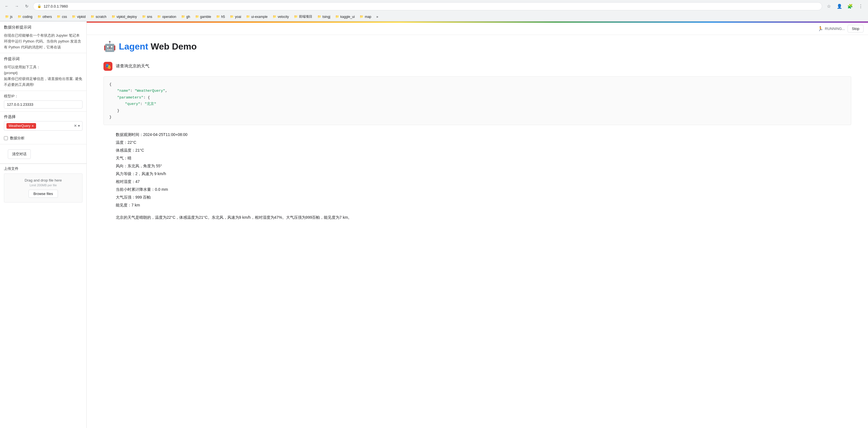 This screenshot has height=428, width=868. I want to click on profile-avatar-button: 👤, so click(840, 6).